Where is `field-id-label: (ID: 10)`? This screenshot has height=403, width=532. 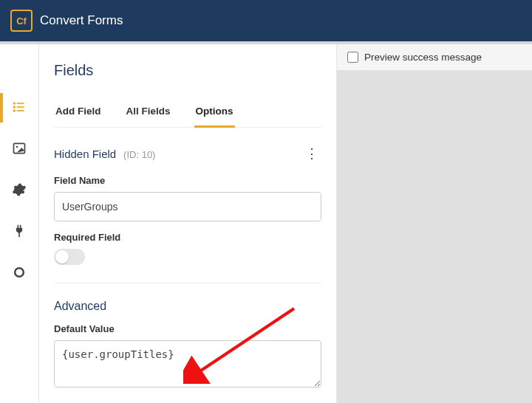 field-id-label: (ID: 10) is located at coordinates (139, 155).